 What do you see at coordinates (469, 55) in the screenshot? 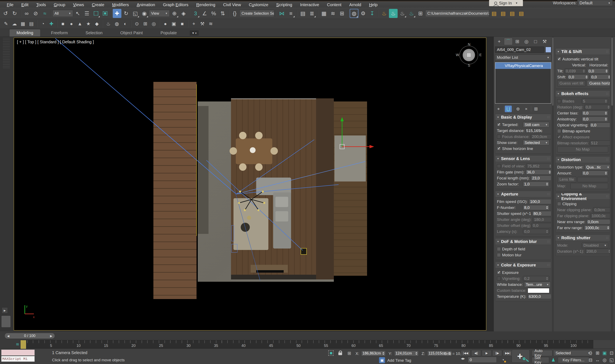
I see `view-compass: N S W E` at bounding box center [469, 55].